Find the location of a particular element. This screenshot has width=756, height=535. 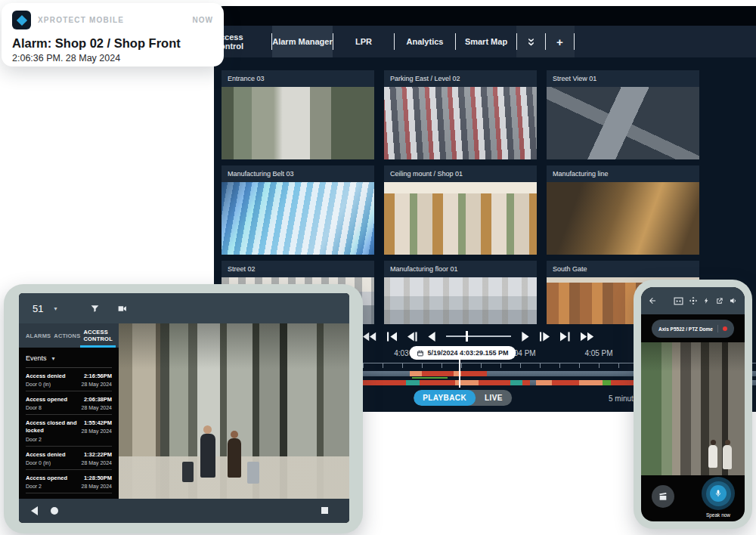

event-time: 2:16:56PM is located at coordinates (97, 376).